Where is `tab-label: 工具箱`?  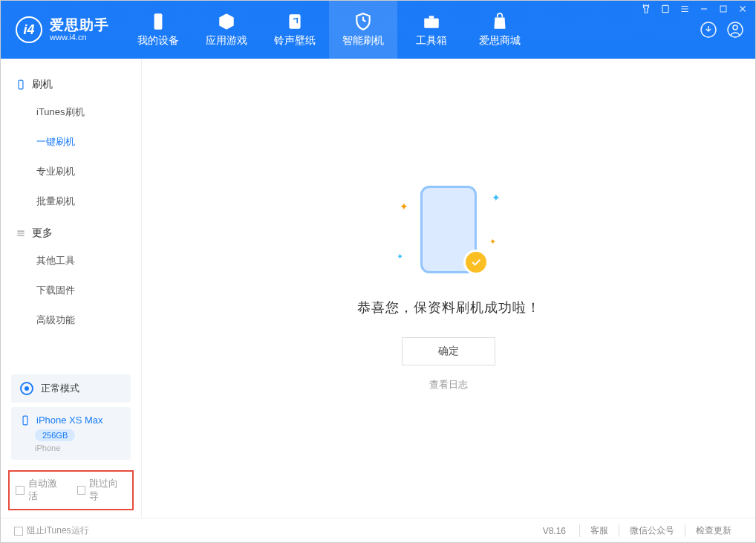 tab-label: 工具箱 is located at coordinates (431, 41).